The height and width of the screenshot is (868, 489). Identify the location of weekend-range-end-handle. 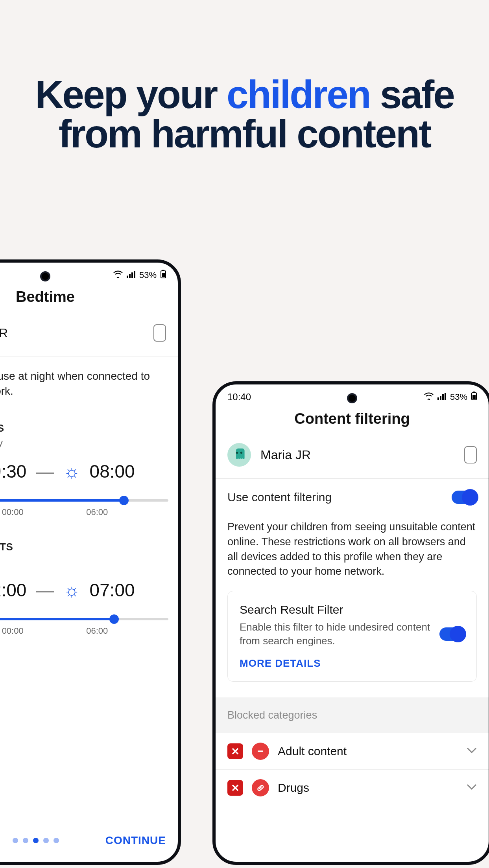
(114, 619).